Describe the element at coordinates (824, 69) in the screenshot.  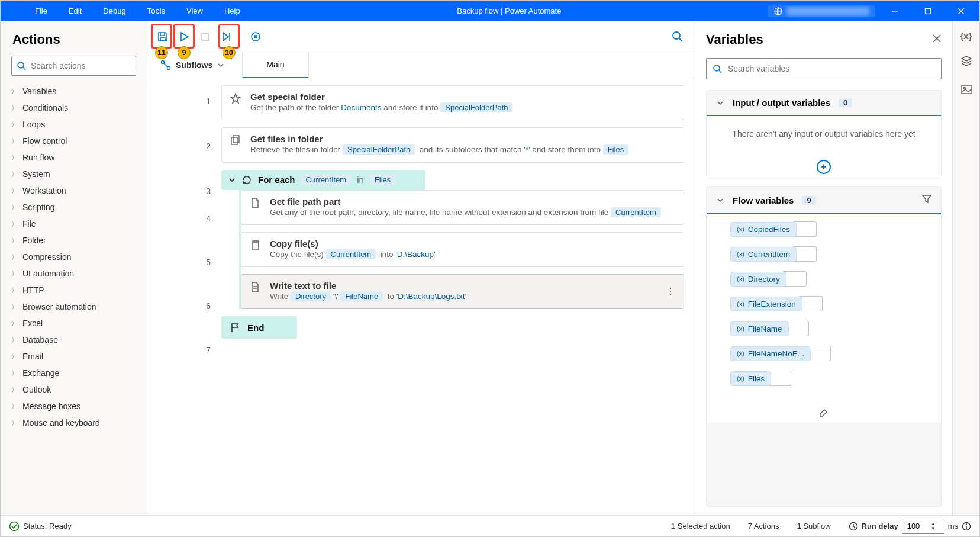
I see `variables-search` at that location.